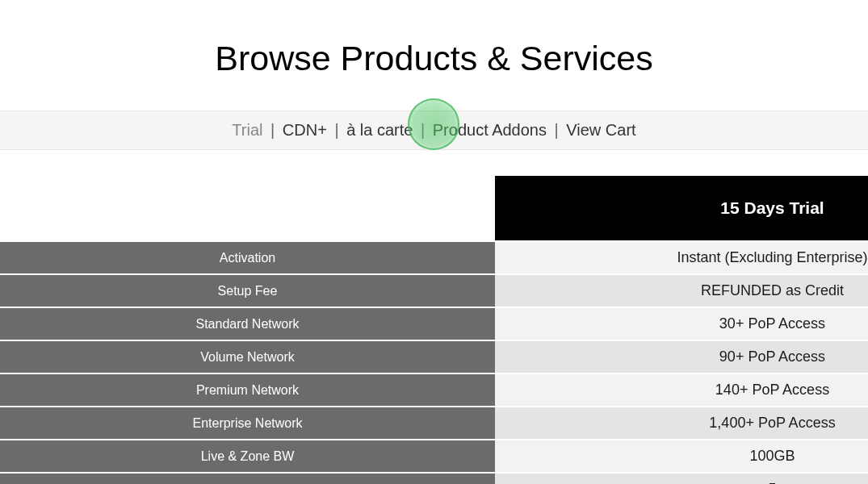  Describe the element at coordinates (247, 357) in the screenshot. I see `row-label: Volume Network` at that location.